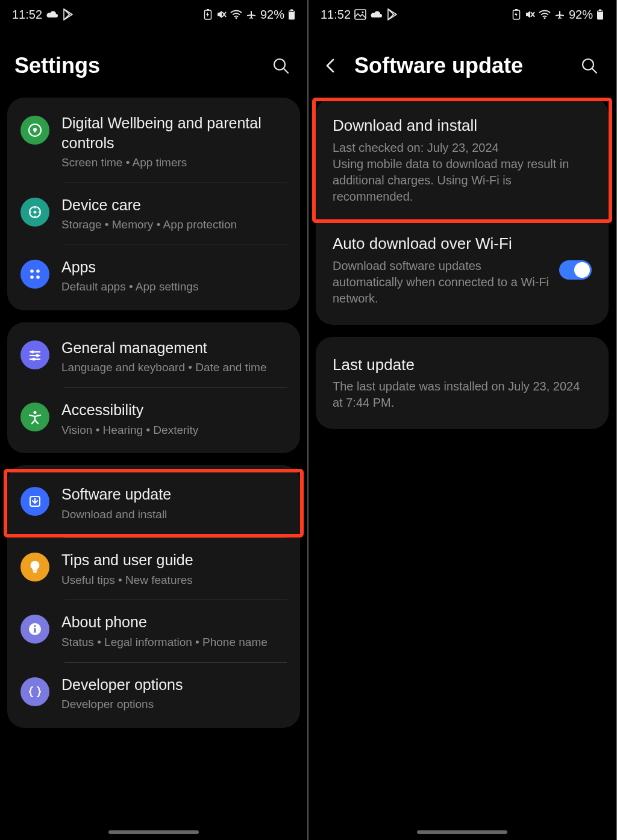 This screenshot has width=617, height=840. Describe the element at coordinates (35, 274) in the screenshot. I see `apps-icon` at that location.